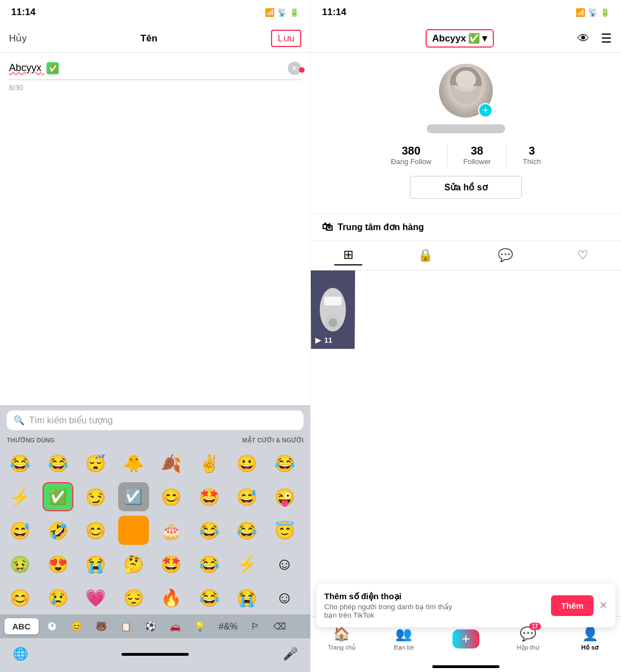  What do you see at coordinates (460, 38) in the screenshot?
I see `username-dropdown: Abcyyx ✅ ▾` at bounding box center [460, 38].